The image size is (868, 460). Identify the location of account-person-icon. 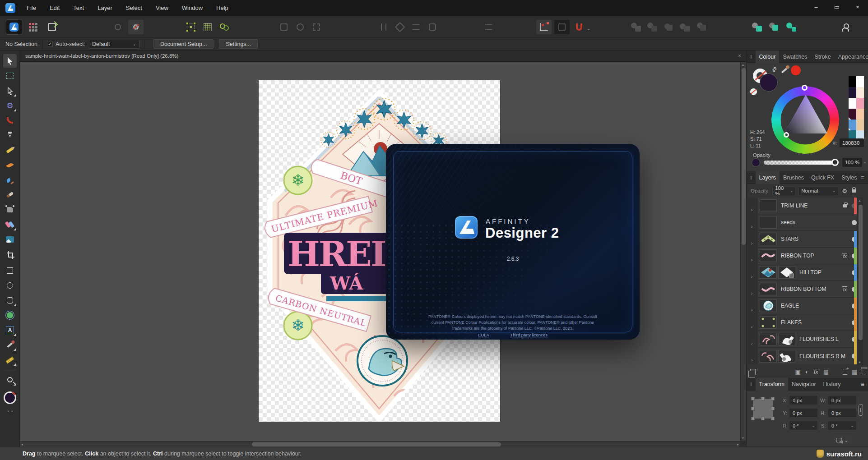
(845, 27).